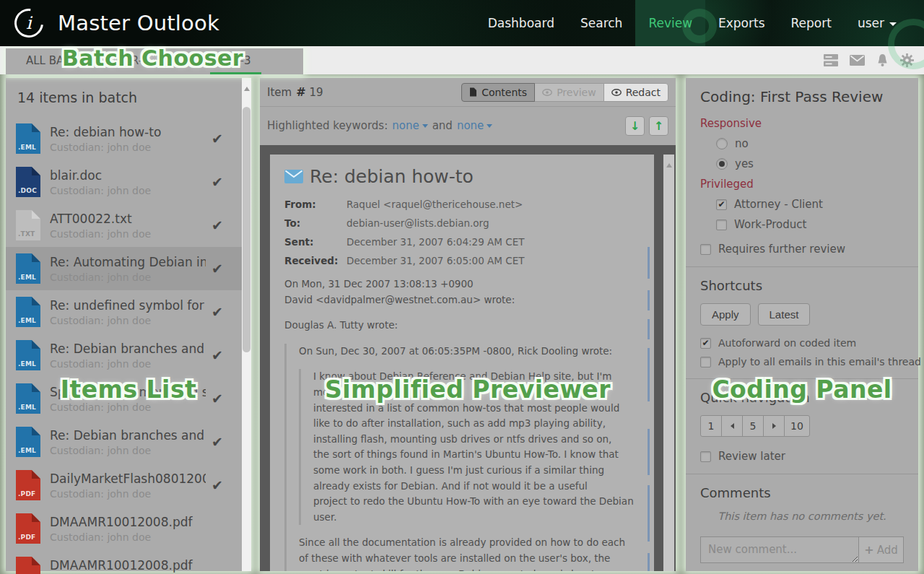 This screenshot has height=574, width=924. What do you see at coordinates (810, 164) in the screenshot?
I see `radio-responsive-yes: yes` at bounding box center [810, 164].